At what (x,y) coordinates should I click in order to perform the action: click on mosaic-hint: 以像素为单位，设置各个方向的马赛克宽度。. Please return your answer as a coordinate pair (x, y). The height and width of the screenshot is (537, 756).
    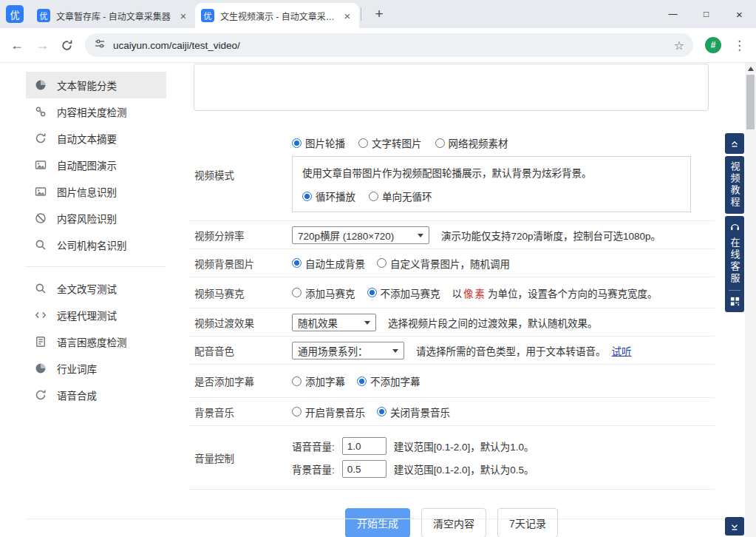
    Looking at the image, I should click on (555, 293).